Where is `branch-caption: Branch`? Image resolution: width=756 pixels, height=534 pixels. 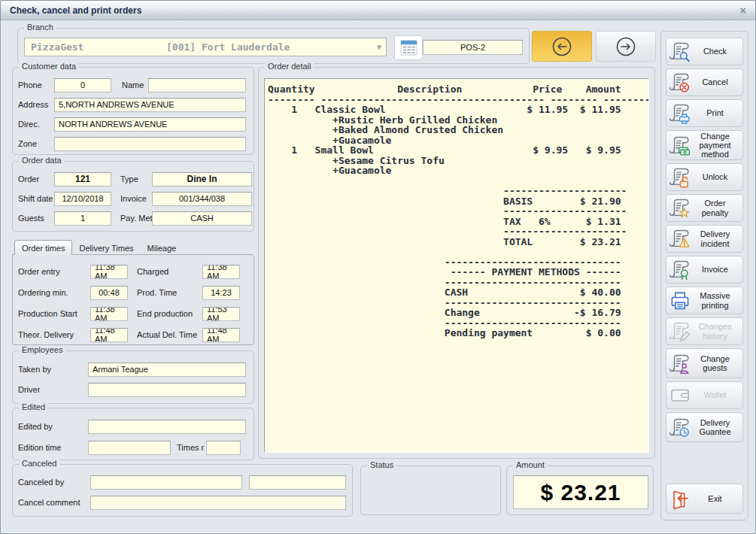 branch-caption: Branch is located at coordinates (41, 27).